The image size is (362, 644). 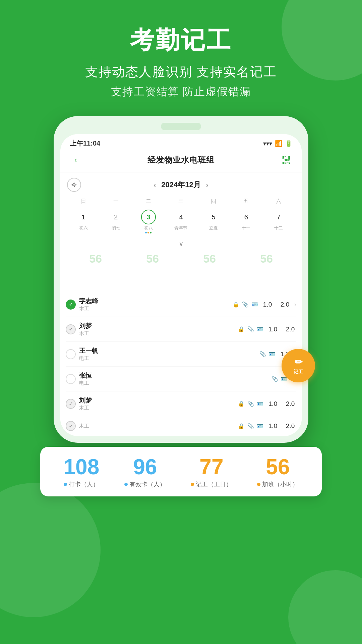 I want to click on worker-icons-6: 🔒 📎 🪪, so click(x=251, y=426).